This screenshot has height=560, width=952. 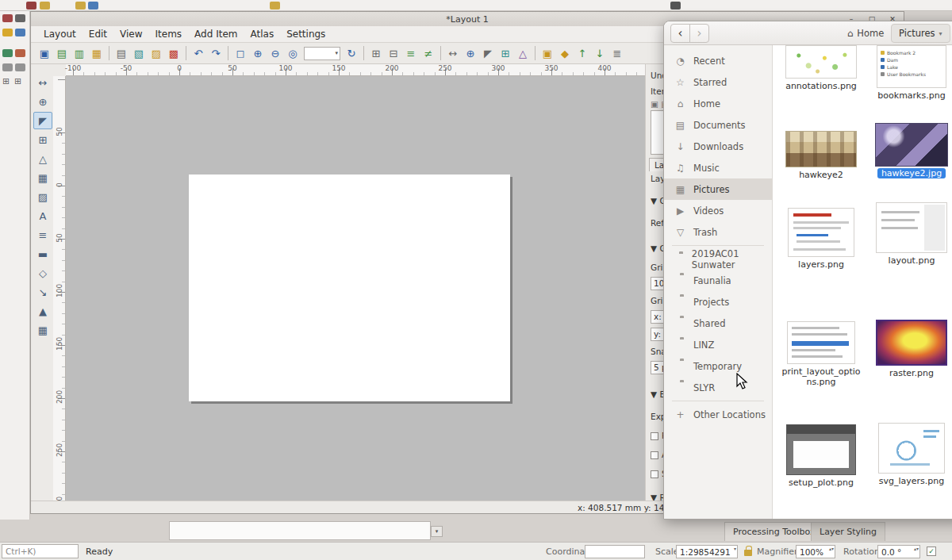 What do you see at coordinates (718, 366) in the screenshot?
I see `sidebar-item-temporary: Temporary` at bounding box center [718, 366].